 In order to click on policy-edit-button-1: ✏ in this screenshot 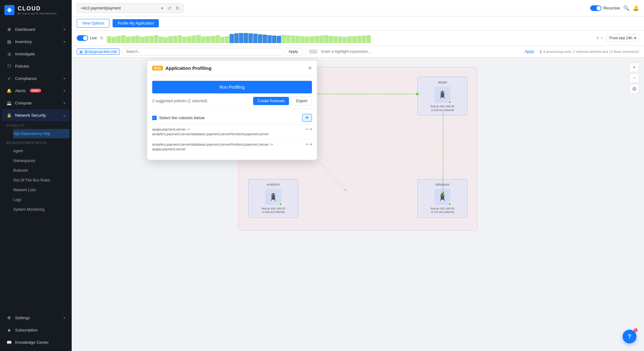, I will do `click(307, 129)`.